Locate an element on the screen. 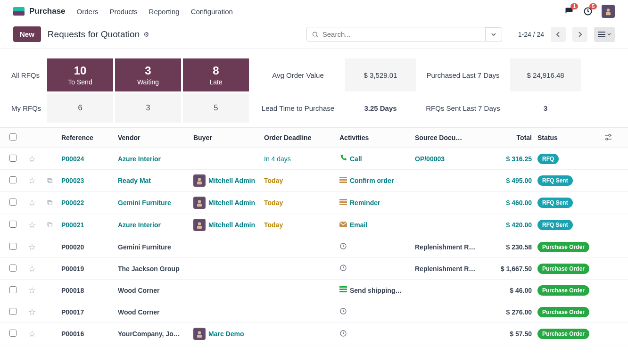 The width and height of the screenshot is (628, 364). stat-late: 8Late is located at coordinates (216, 75).